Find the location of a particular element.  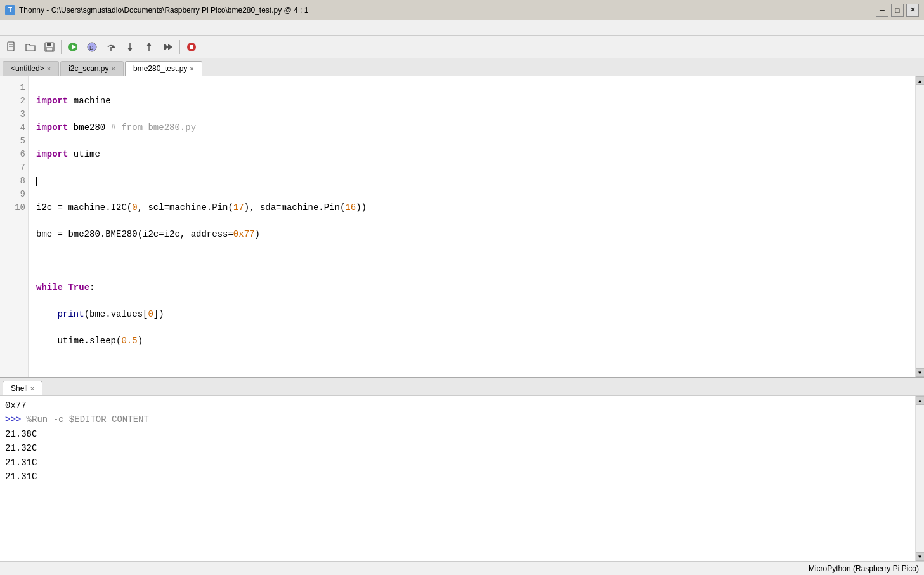

shell-tab: Shell × is located at coordinates (23, 388).